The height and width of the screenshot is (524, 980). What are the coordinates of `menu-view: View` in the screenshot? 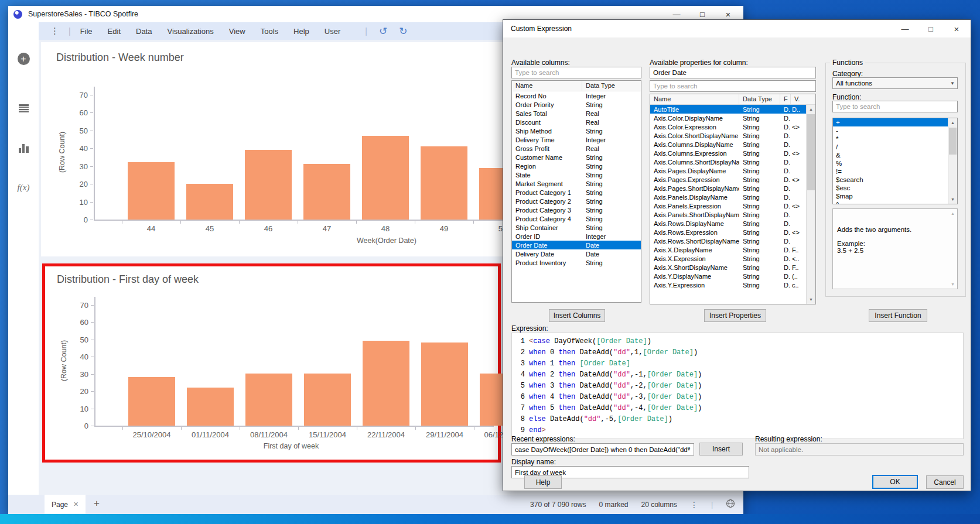 It's located at (237, 32).